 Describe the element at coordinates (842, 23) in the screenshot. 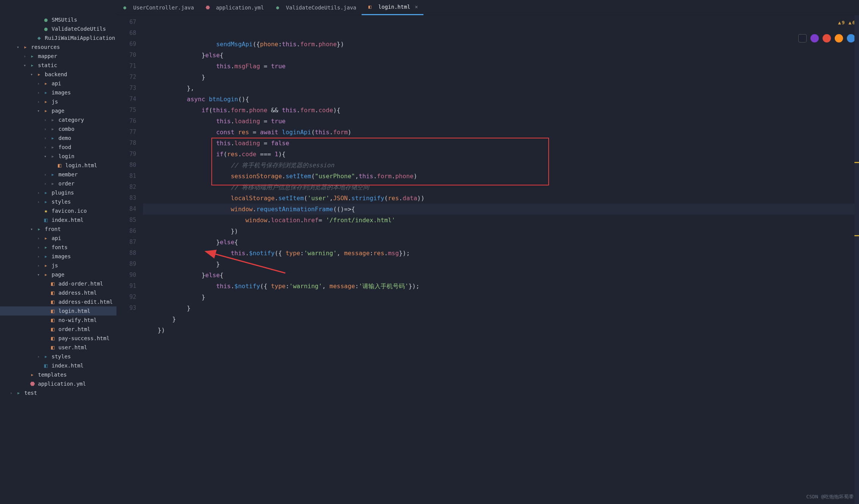

I see `warning-badge: ▲ 9` at that location.